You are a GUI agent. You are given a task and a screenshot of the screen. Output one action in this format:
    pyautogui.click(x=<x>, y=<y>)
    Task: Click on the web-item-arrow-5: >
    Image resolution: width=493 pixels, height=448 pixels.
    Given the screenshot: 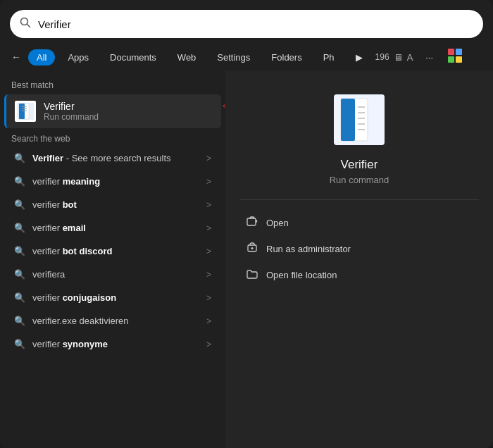 What is the action you would take?
    pyautogui.click(x=208, y=275)
    